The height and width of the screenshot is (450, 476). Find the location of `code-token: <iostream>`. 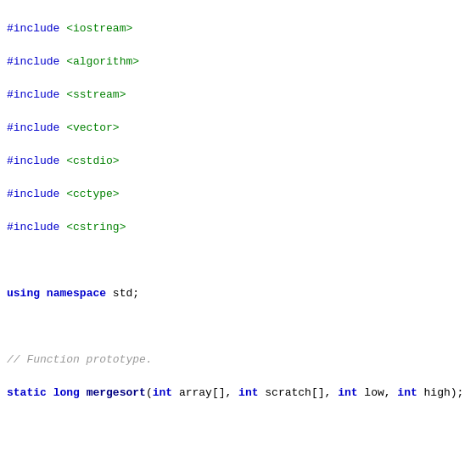

code-token: <iostream> is located at coordinates (99, 29).